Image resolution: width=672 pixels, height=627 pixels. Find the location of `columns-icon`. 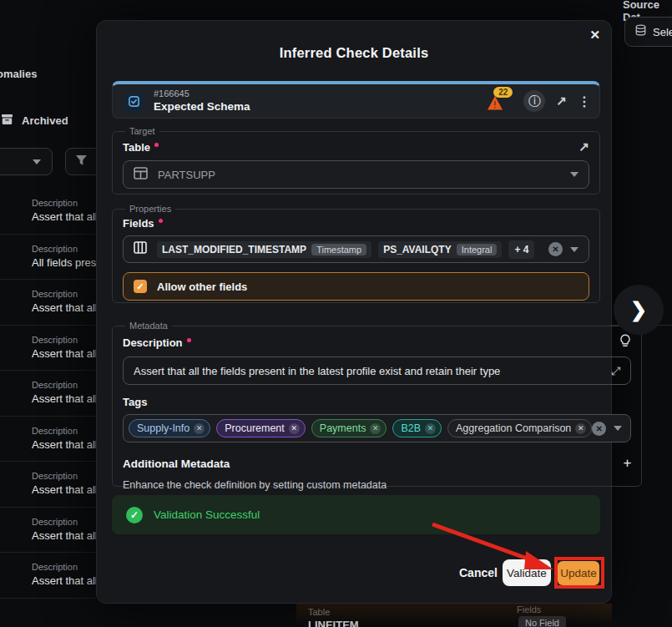

columns-icon is located at coordinates (140, 249).